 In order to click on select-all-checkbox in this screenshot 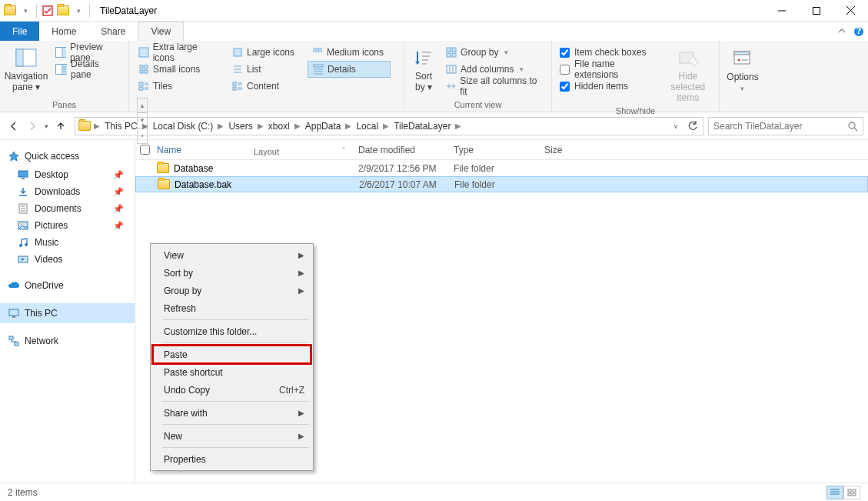, I will do `click(145, 149)`.